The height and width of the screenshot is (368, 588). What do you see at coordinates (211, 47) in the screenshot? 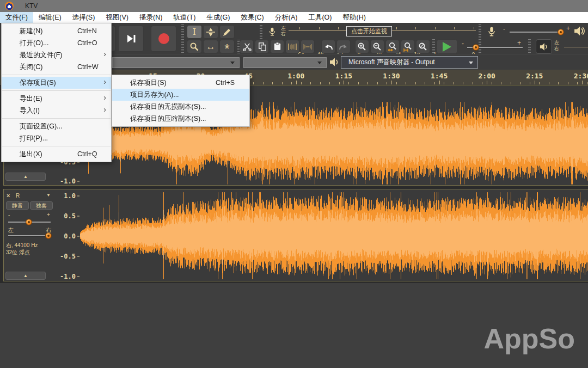
I see `timeshift-tool-button: ↔` at bounding box center [211, 47].